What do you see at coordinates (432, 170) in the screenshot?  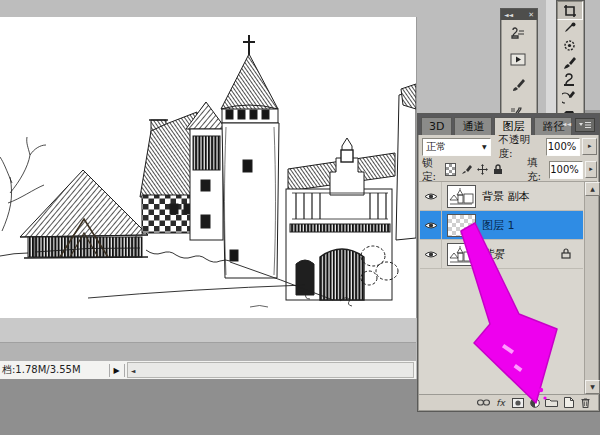 I see `lock-label: 锁定:` at bounding box center [432, 170].